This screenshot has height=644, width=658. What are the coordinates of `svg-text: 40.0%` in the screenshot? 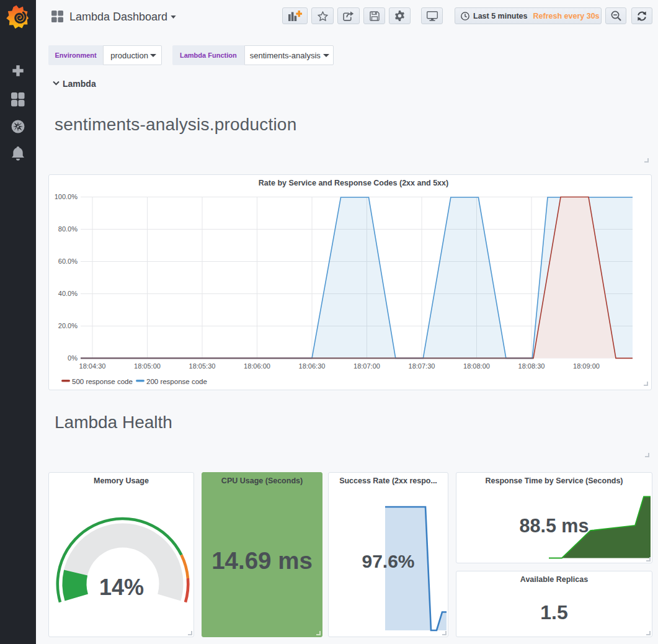 It's located at (68, 293).